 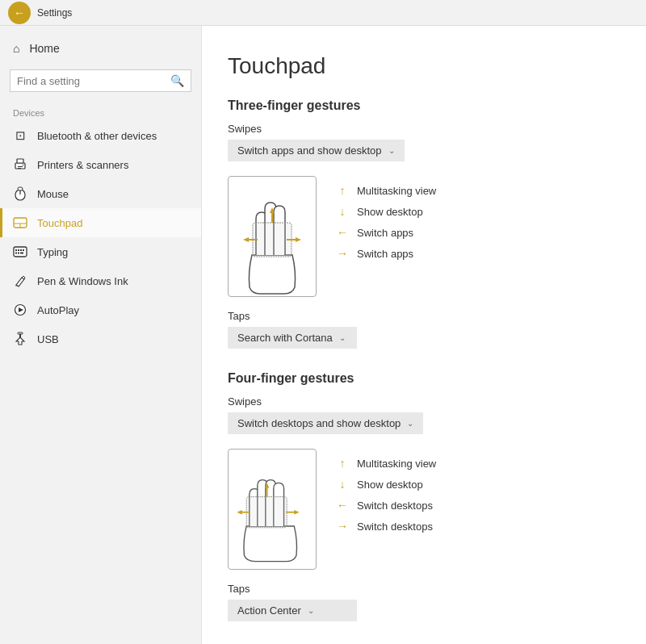 I want to click on three-taps-dropdown: Search with Cortana ⌄, so click(x=292, y=337).